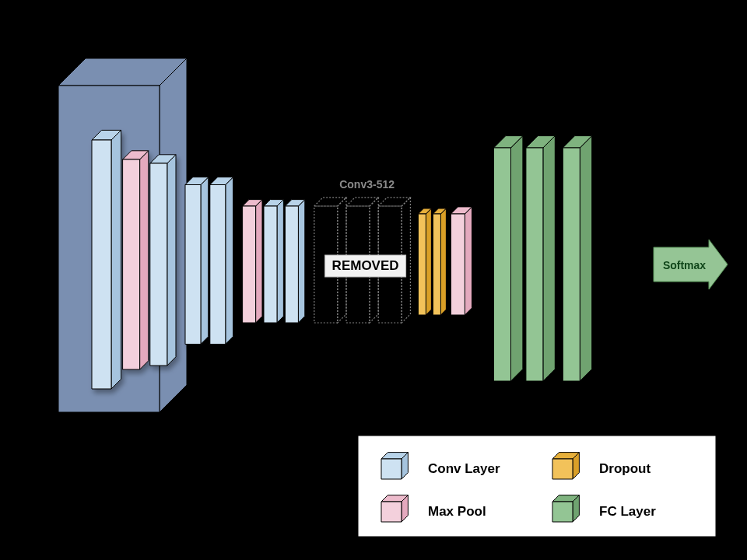 The image size is (747, 560). What do you see at coordinates (627, 512) in the screenshot?
I see `svg-text: FC Layer` at bounding box center [627, 512].